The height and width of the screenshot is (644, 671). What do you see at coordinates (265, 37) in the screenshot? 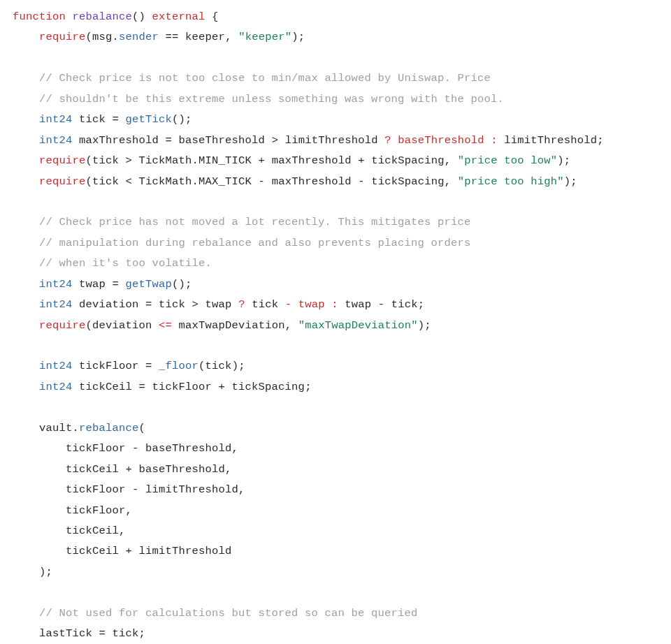
I see `str-keeper: "keeper"` at bounding box center [265, 37].